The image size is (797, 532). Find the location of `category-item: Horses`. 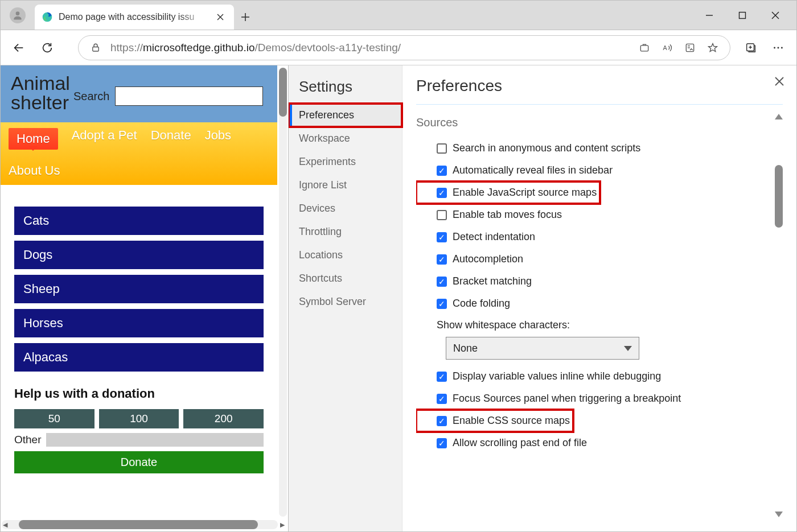

category-item: Horses is located at coordinates (139, 323).